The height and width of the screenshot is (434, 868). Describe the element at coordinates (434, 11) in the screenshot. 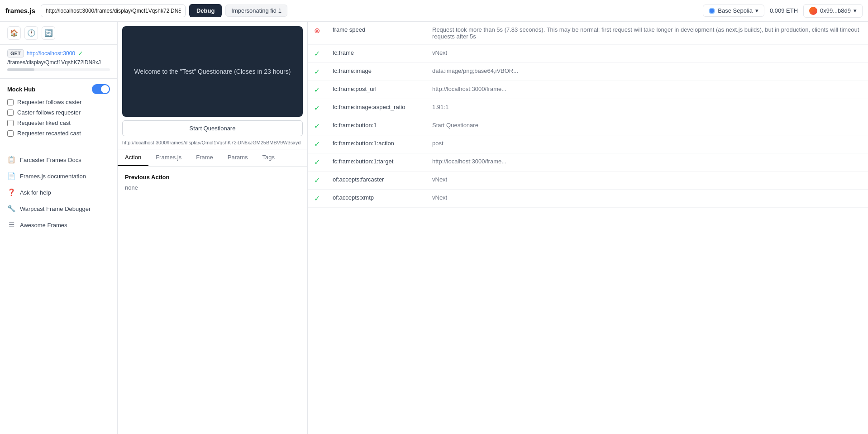

I see `topbar: frames.js Debug Impersonating fid 1 Base…` at that location.